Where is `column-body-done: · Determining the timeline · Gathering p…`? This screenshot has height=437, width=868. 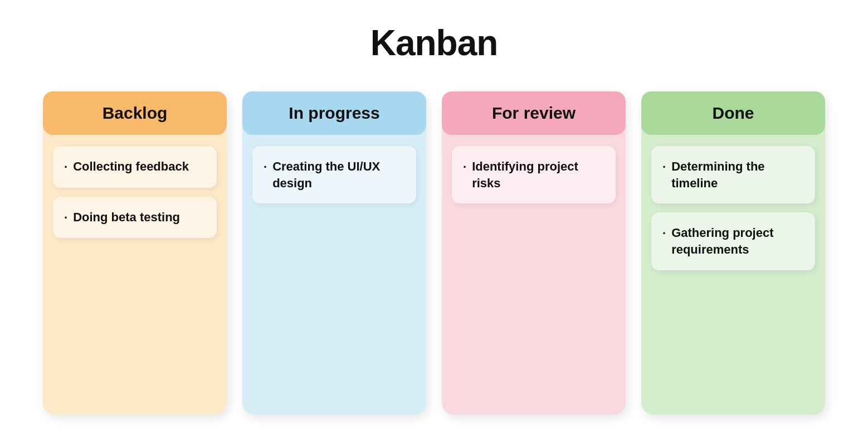
column-body-done: · Determining the timeline · Gathering p… is located at coordinates (733, 208).